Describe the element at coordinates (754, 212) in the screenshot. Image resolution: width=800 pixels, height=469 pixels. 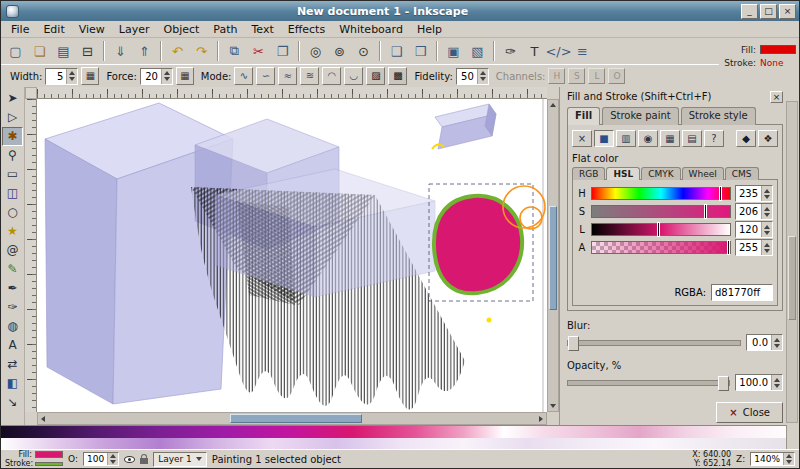
I see `saturation-spinbox: 206` at that location.